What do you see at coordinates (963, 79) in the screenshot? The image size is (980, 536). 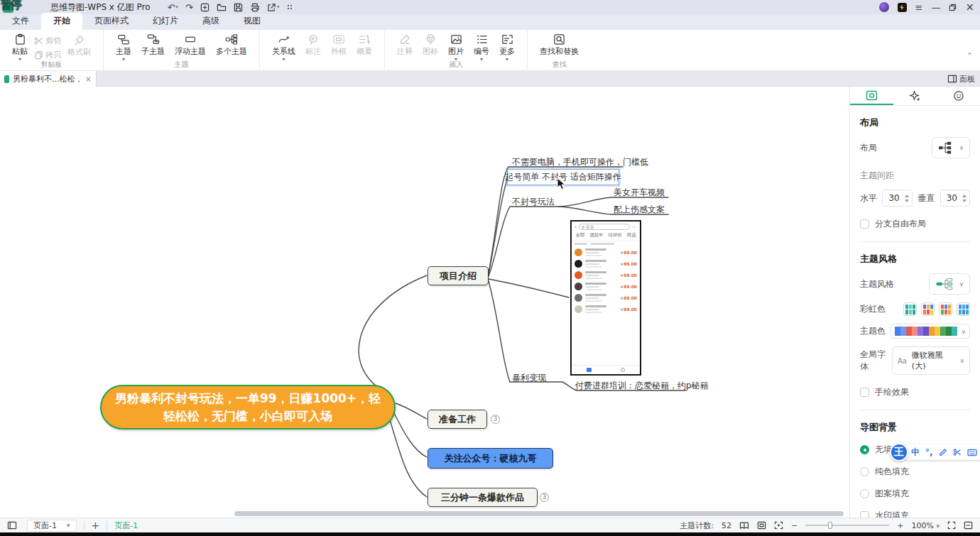 I see `panel-toggle-button: 面板` at bounding box center [963, 79].